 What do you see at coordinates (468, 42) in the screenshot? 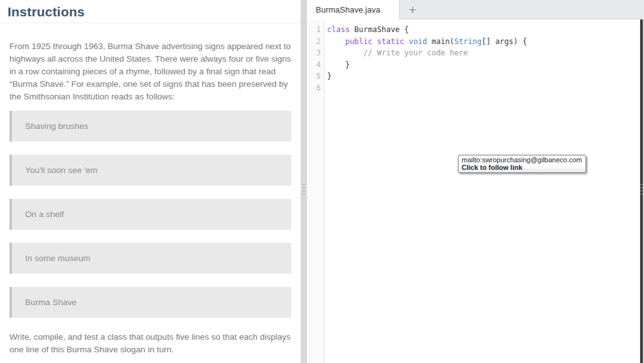
I see `code-segment: String` at bounding box center [468, 42].